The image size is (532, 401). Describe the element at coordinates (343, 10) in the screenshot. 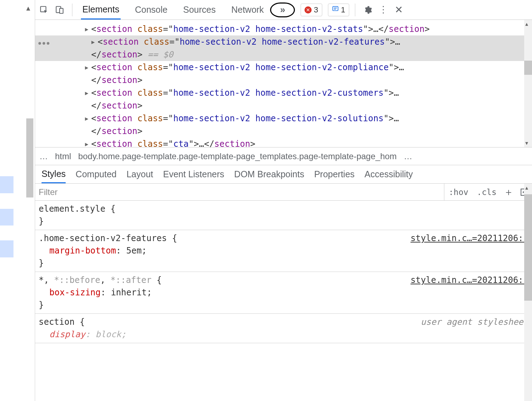

I see `messages-count: 1` at that location.